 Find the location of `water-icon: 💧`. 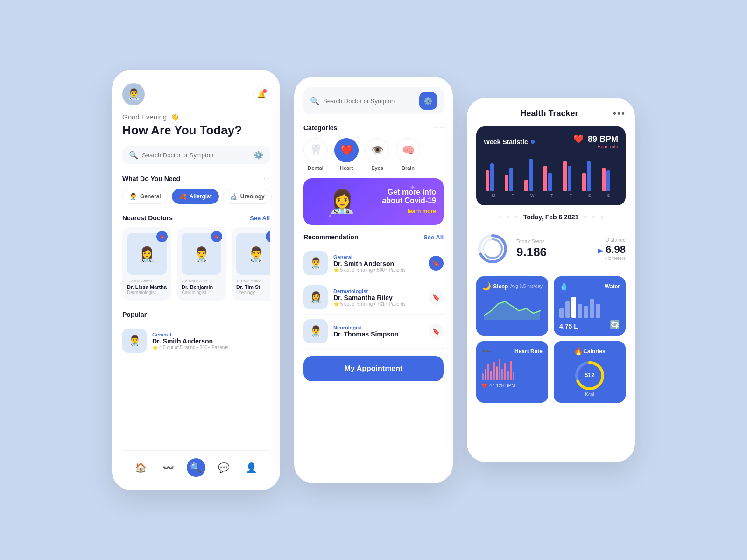

water-icon: 💧 is located at coordinates (564, 287).